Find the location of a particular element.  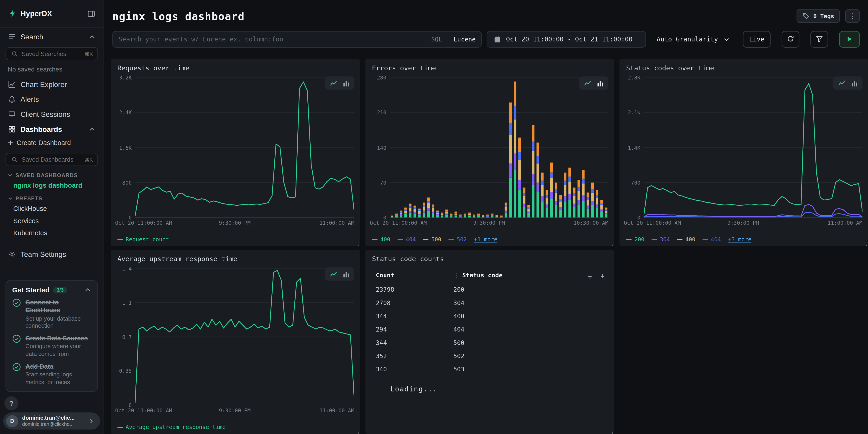

sidebar-dashboard-link-nginx: nginx logs dashboard is located at coordinates (52, 185).